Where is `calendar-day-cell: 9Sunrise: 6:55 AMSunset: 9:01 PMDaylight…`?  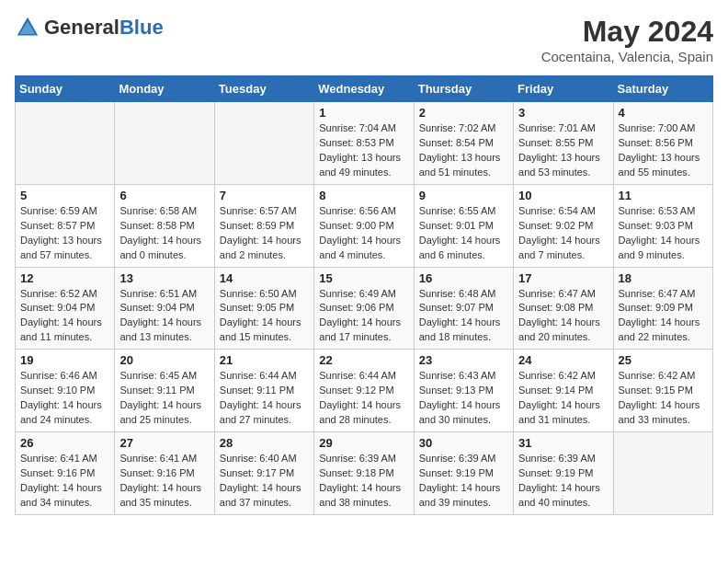
calendar-day-cell: 9Sunrise: 6:55 AMSunset: 9:01 PMDaylight… is located at coordinates (463, 225).